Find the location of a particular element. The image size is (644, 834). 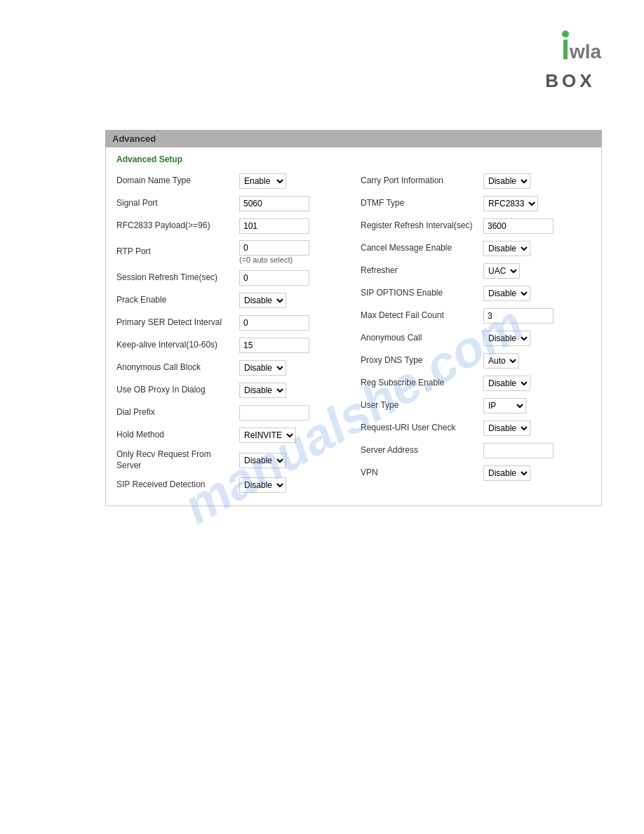

input-register-refresh-interval(sec) is located at coordinates (518, 226).